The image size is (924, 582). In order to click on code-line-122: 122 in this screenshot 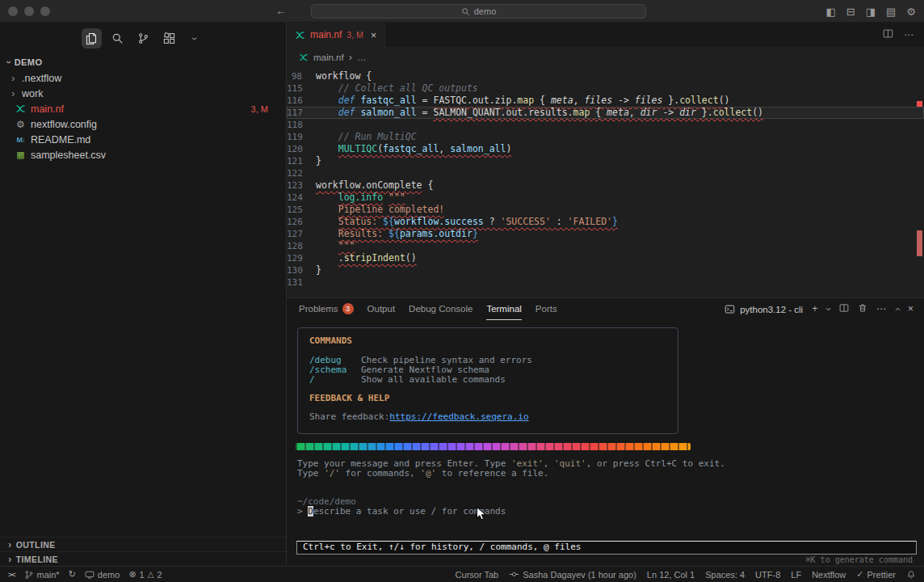, I will do `click(606, 173)`.